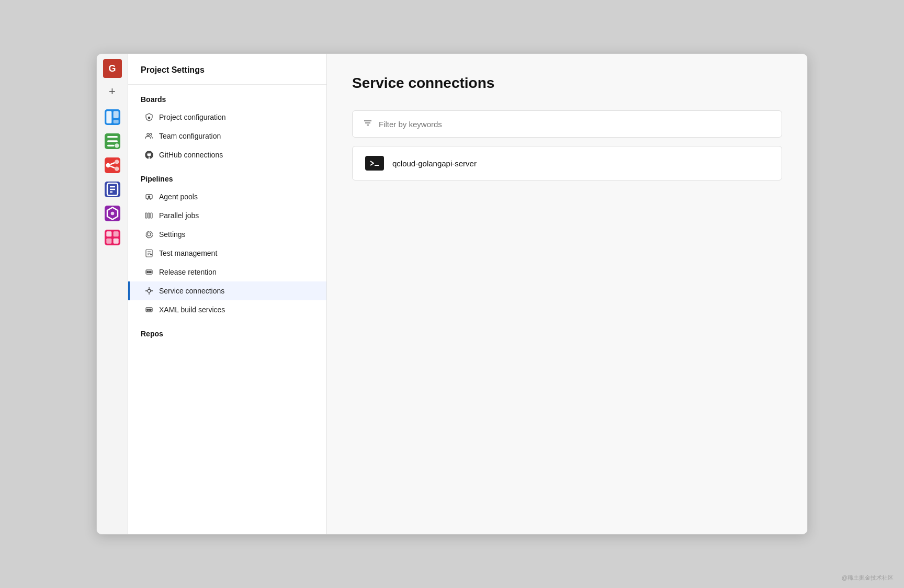  Describe the element at coordinates (567, 83) in the screenshot. I see `page-title: Service connections` at that location.